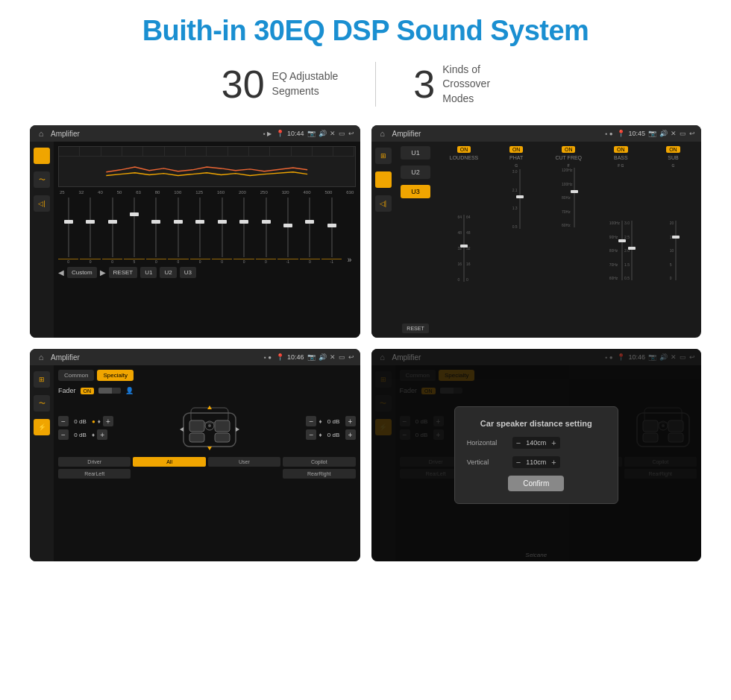  Describe the element at coordinates (683, 133) in the screenshot. I see `minimize-icon-2: ▭` at that location.